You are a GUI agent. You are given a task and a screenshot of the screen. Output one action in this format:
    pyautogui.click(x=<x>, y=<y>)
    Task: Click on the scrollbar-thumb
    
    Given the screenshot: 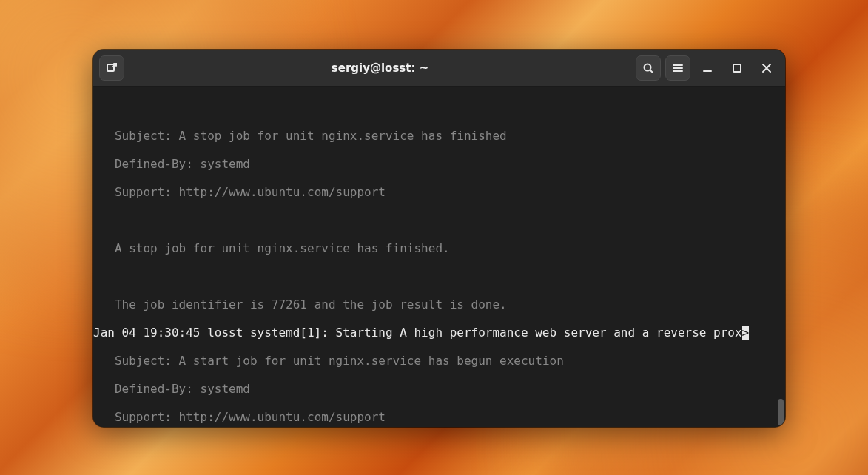 What is the action you would take?
    pyautogui.click(x=781, y=412)
    